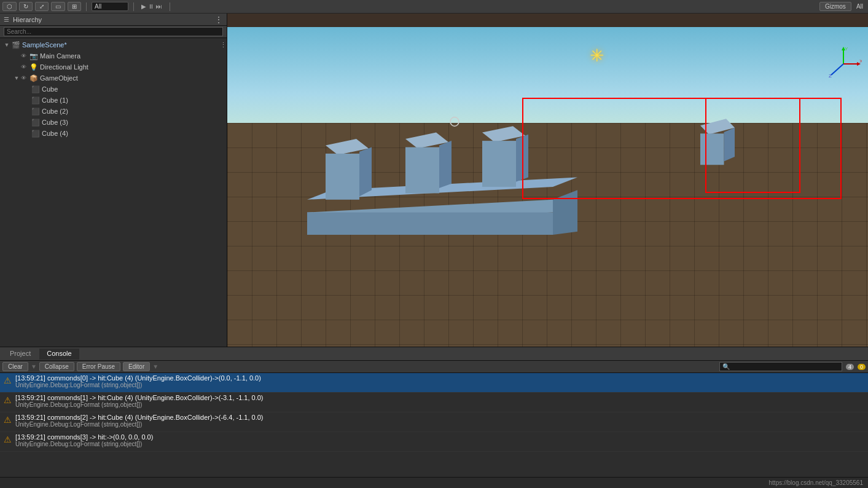 This screenshot has width=868, height=488. Describe the element at coordinates (440, 417) in the screenshot. I see `log-main-2: [13:59:21] commonds[2] -> hit:Cube (4) (…` at that location.